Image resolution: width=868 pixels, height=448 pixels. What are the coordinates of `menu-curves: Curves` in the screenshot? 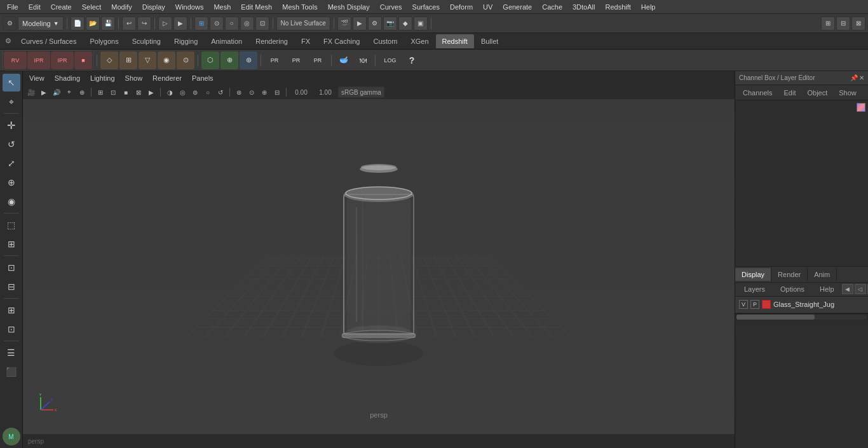 It's located at (391, 7).